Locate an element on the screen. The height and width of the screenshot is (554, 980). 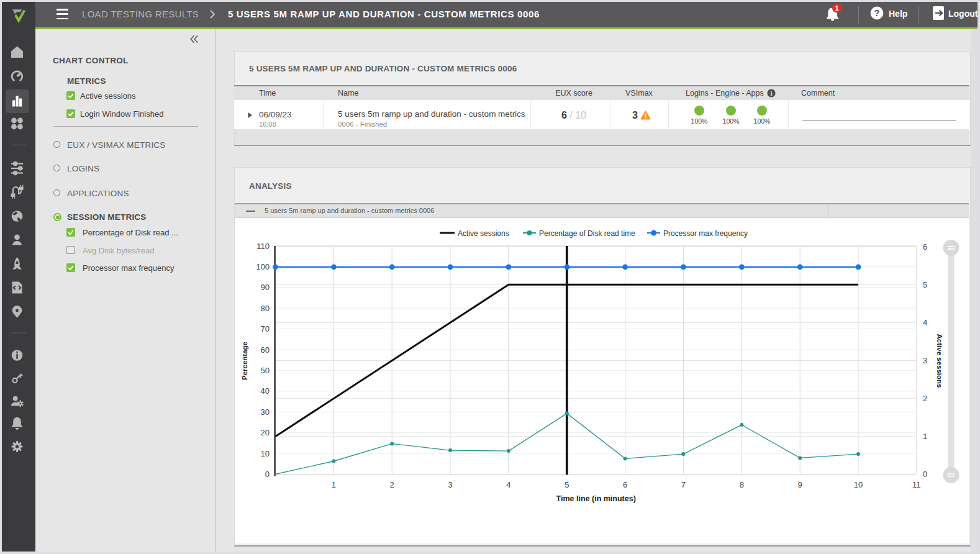
svg-text: 70 is located at coordinates (265, 329).